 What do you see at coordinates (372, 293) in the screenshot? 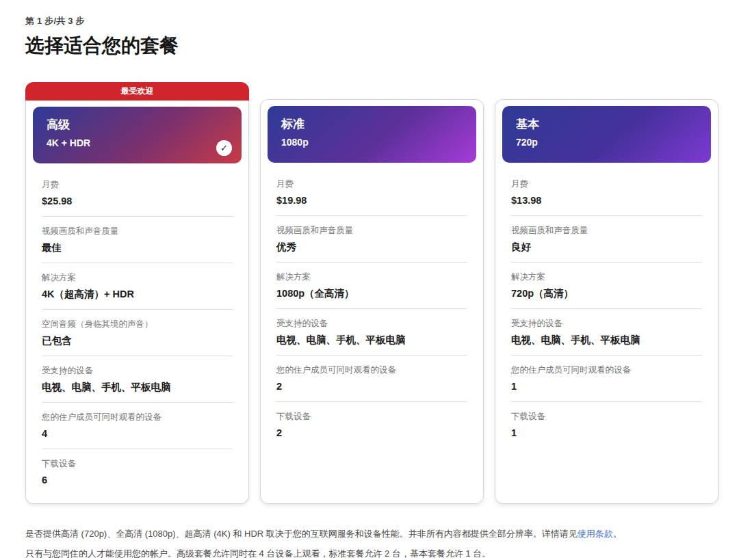
I see `feature-value: 1080p（全高清）` at bounding box center [372, 293].